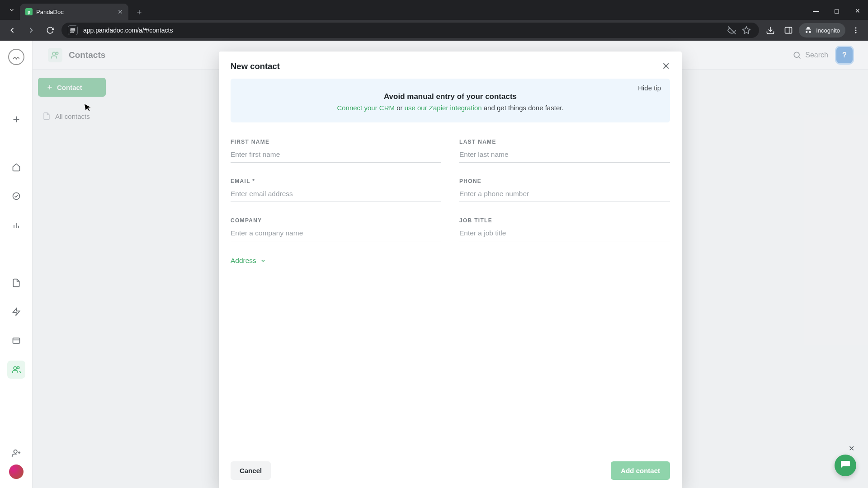 The width and height of the screenshot is (868, 488). I want to click on browser-chrome: p PandaDoc ✕ ＋ ― ◻ ✕ app.pandadoc.com/a/…, so click(434, 20).